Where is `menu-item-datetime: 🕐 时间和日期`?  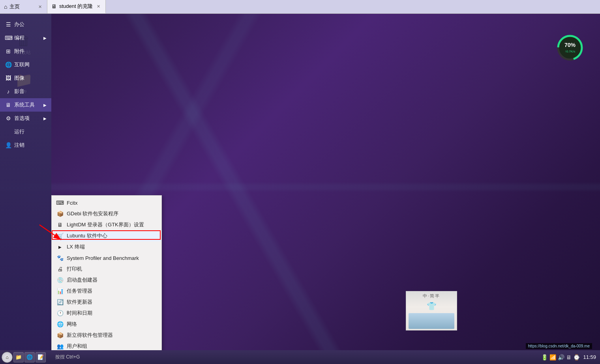
menu-item-datetime: 🕐 时间和日期 is located at coordinates (107, 313).